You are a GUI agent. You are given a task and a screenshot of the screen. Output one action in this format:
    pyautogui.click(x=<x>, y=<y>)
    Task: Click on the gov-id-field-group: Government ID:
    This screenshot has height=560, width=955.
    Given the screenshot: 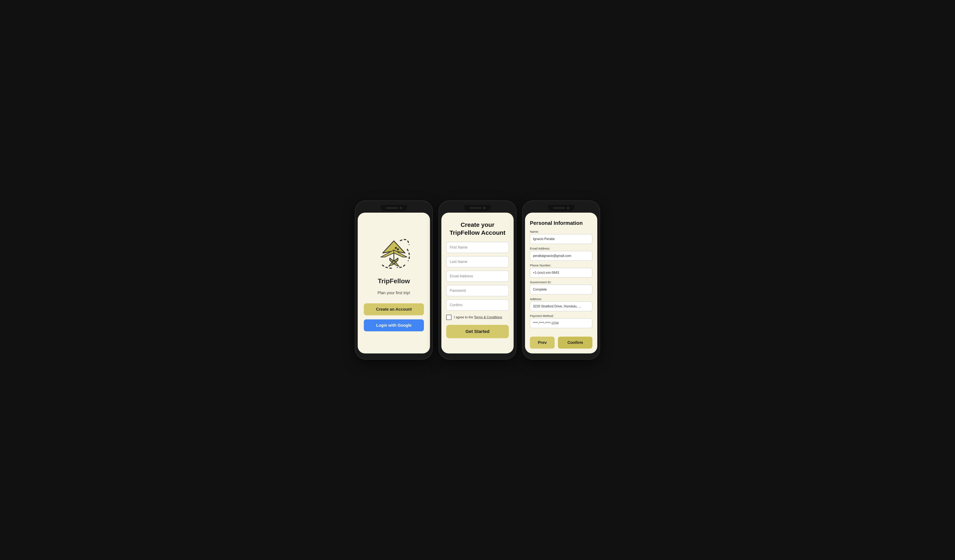 What is the action you would take?
    pyautogui.click(x=561, y=288)
    